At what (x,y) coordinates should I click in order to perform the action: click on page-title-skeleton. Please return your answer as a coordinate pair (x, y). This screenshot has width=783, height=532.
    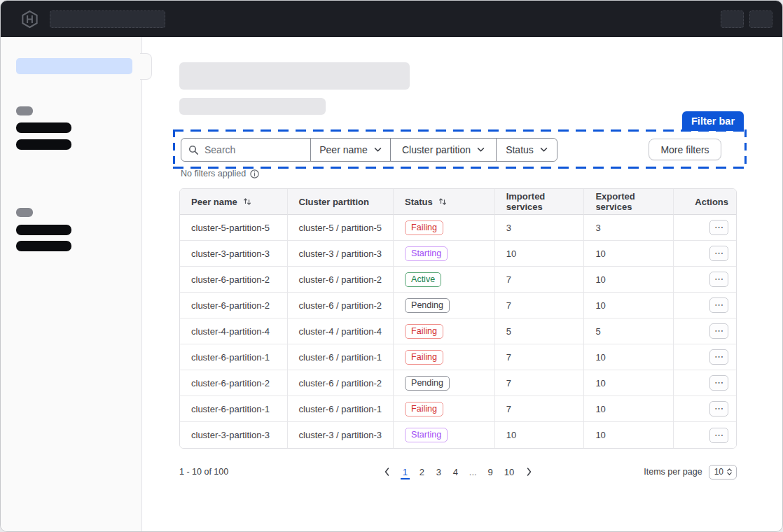
    Looking at the image, I should click on (294, 76).